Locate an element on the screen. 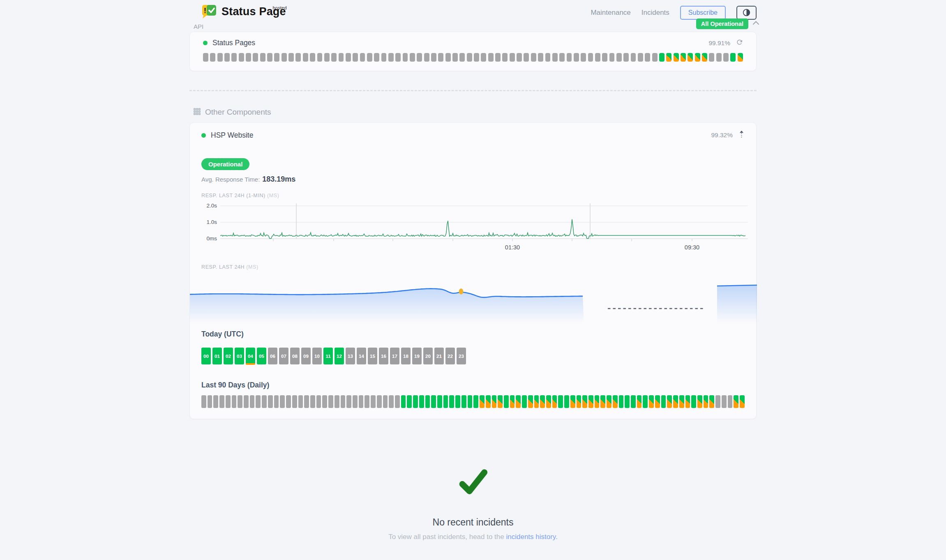 This screenshot has height=560, width=946. hour-cell-18-unknown: 18 is located at coordinates (406, 356).